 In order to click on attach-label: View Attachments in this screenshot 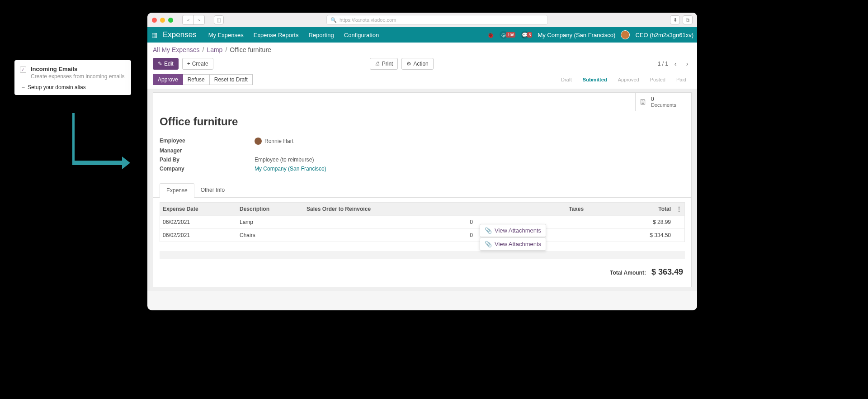, I will do `click(518, 231)`.